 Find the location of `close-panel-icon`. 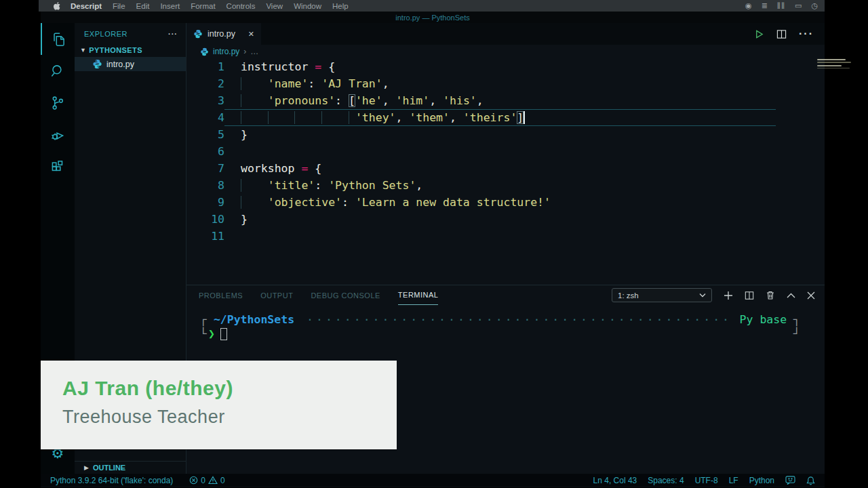

close-panel-icon is located at coordinates (811, 296).